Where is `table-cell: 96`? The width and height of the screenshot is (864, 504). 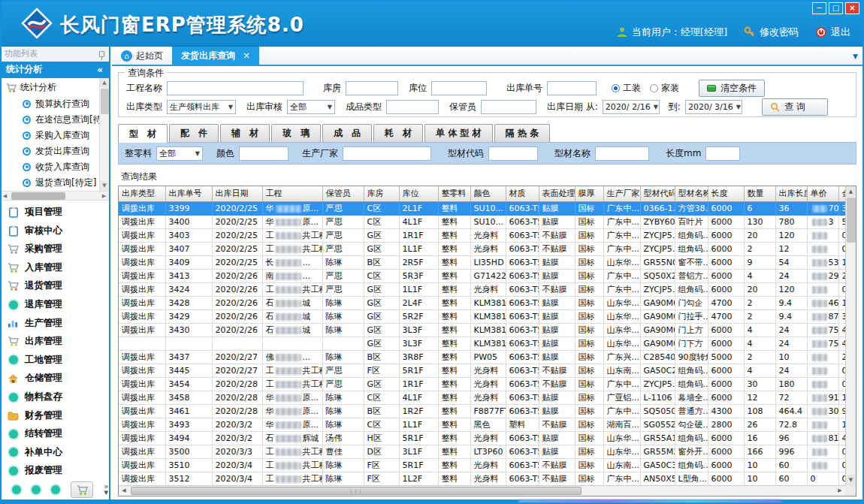
table-cell: 96 is located at coordinates (791, 438).